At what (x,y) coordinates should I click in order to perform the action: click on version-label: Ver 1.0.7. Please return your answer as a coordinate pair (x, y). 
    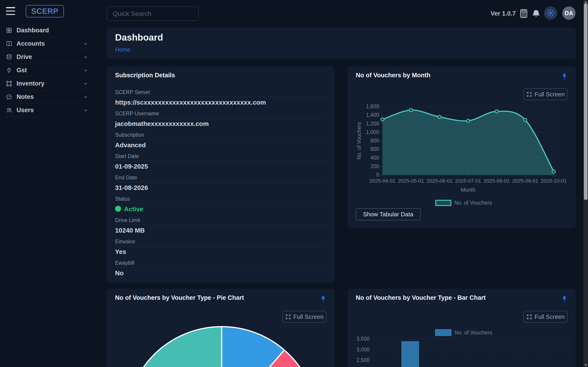
    Looking at the image, I should click on (503, 14).